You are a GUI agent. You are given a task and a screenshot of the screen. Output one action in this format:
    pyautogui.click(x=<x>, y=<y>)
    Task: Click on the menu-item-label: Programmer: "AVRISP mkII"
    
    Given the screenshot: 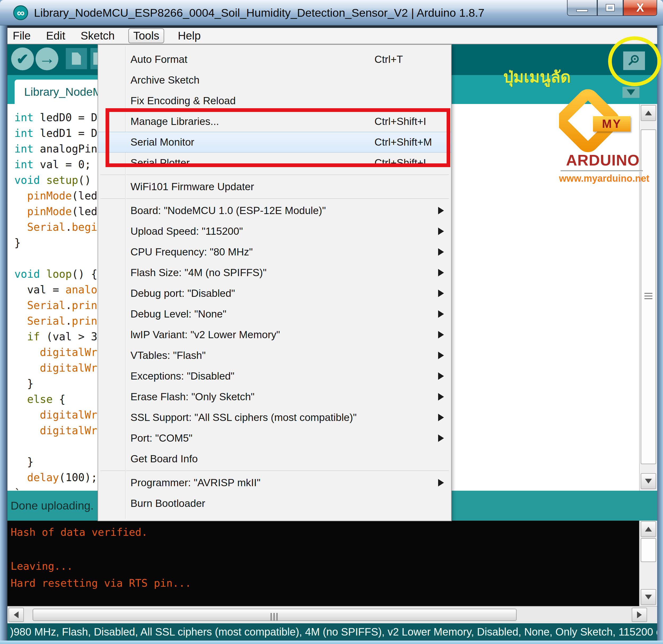 What is the action you would take?
    pyautogui.click(x=196, y=483)
    